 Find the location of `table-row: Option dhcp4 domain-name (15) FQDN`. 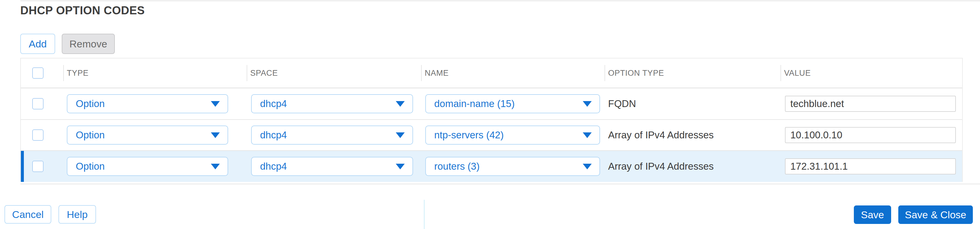

table-row: Option dhcp4 domain-name (15) FQDN is located at coordinates (492, 104).